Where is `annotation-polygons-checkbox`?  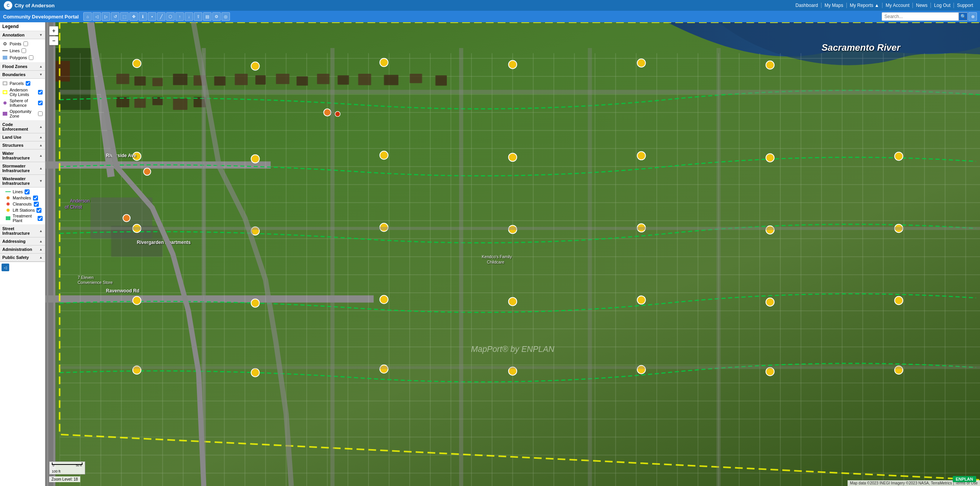 annotation-polygons-checkbox is located at coordinates (31, 58).